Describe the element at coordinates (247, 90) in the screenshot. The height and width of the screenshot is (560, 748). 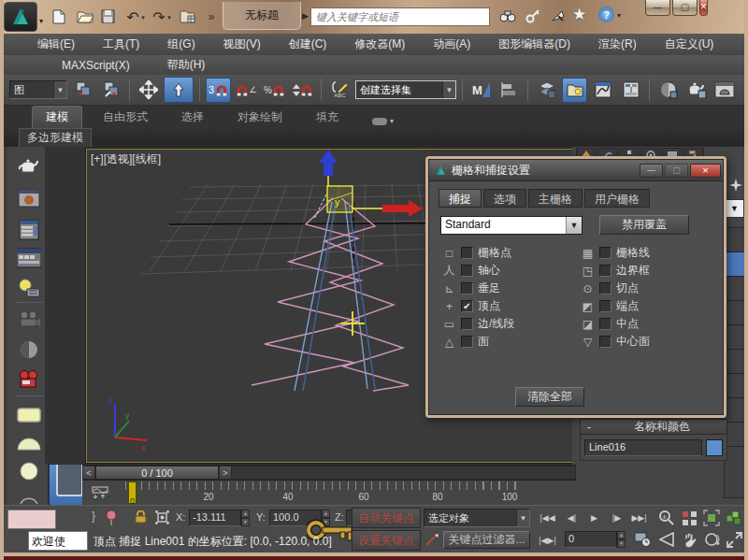
I see `angle-snap-toggle-button: ∠` at that location.